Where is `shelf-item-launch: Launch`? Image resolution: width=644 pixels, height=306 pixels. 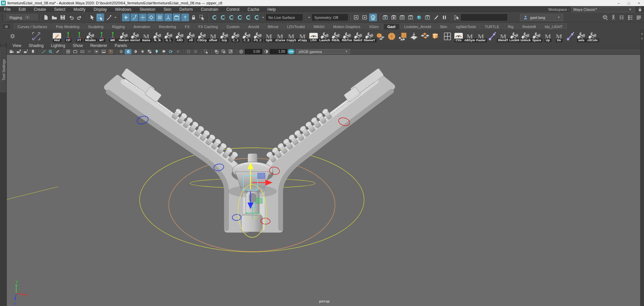
shelf-item-launch: Launch is located at coordinates (325, 36).